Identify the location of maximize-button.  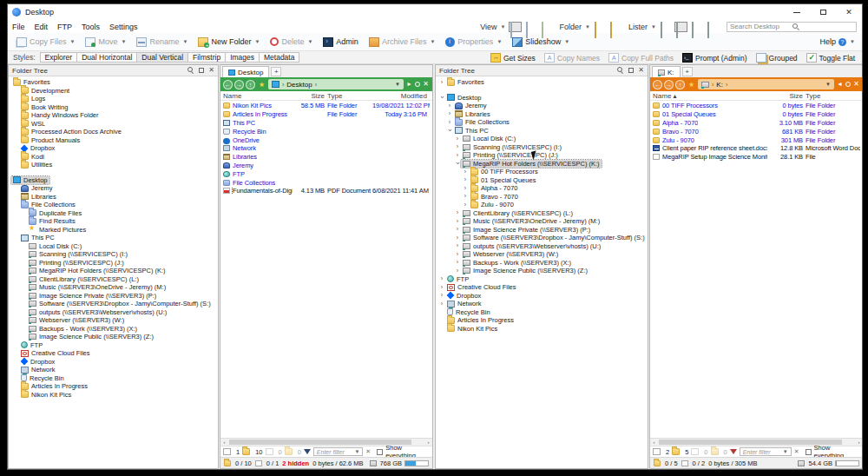
(823, 12).